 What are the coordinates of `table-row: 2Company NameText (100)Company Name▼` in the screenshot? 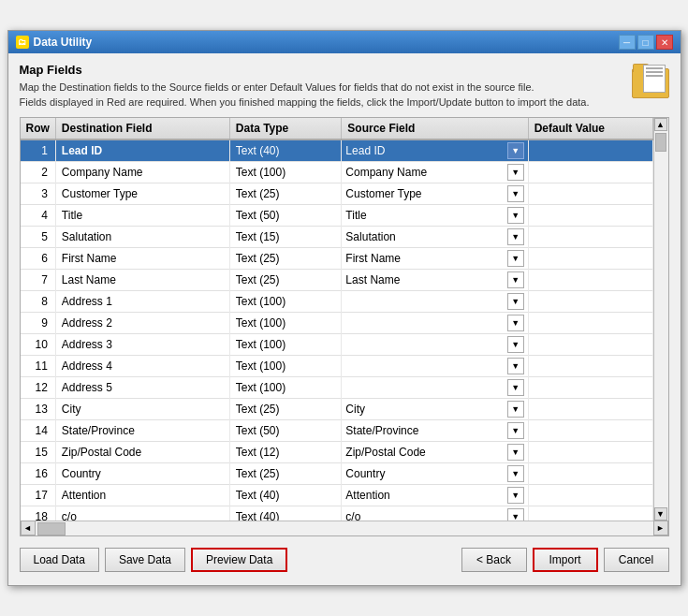 It's located at (337, 172).